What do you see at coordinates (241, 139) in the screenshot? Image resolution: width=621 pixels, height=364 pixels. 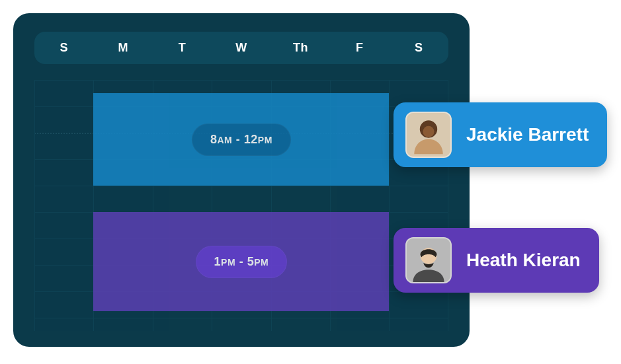 I see `shift-block-morning: 8AM - 12PM` at bounding box center [241, 139].